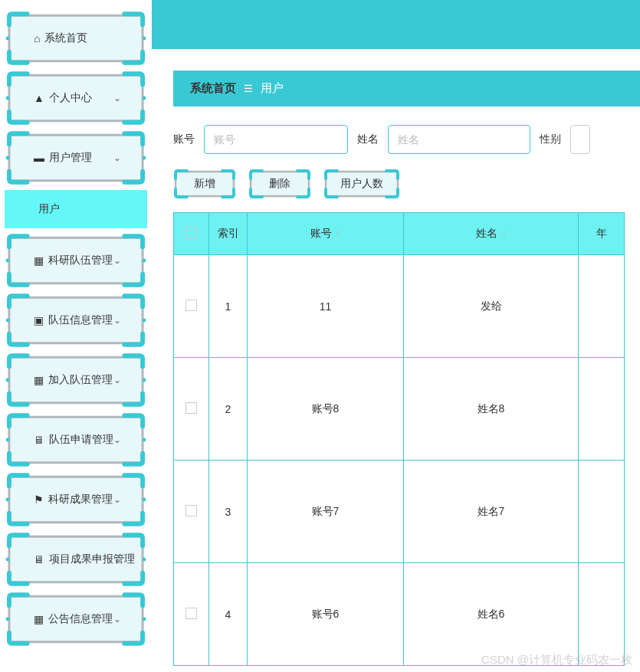 The image size is (640, 672). I want to click on topbar, so click(395, 25).